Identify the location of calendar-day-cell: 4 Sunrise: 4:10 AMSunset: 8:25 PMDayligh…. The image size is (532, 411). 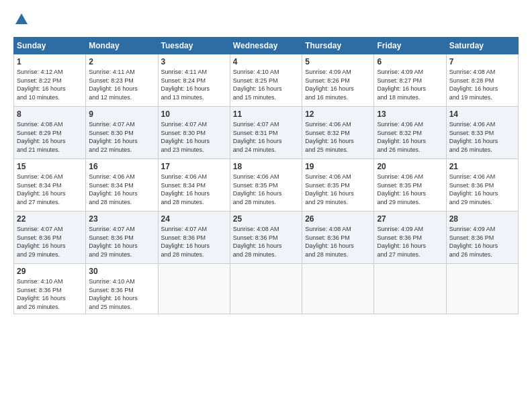
(266, 81).